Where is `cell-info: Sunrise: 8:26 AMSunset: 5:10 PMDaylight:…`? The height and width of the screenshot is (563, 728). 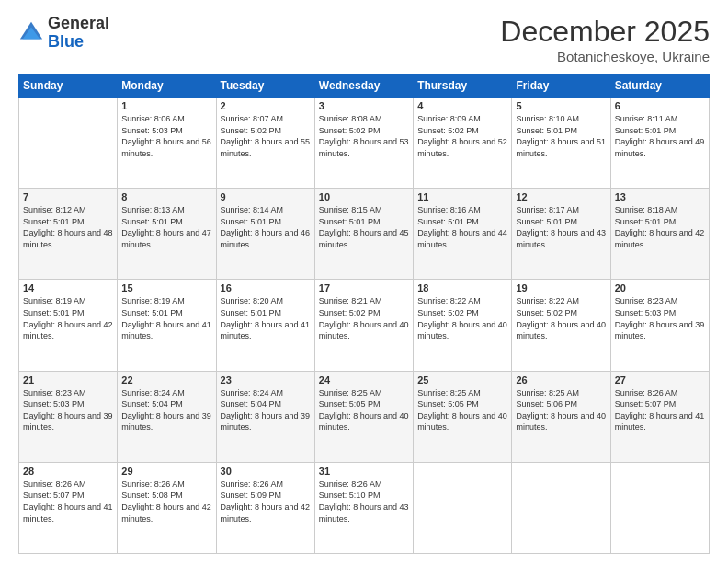
cell-info: Sunrise: 8:26 AMSunset: 5:10 PMDaylight:… is located at coordinates (364, 501).